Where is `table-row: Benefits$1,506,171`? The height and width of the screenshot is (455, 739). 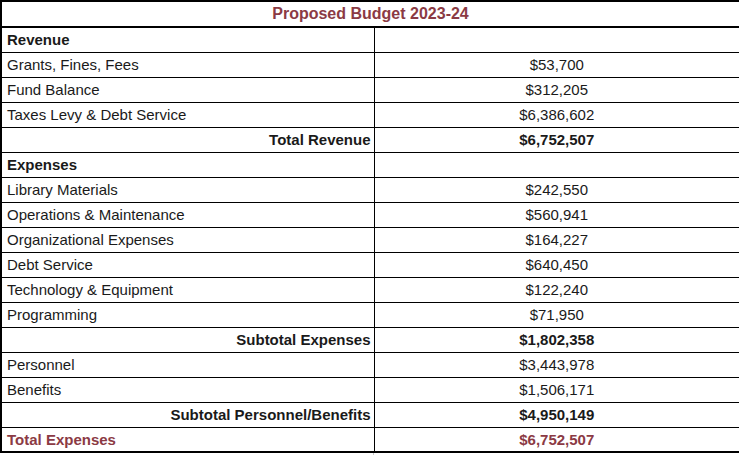 table-row: Benefits$1,506,171 is located at coordinates (370, 390).